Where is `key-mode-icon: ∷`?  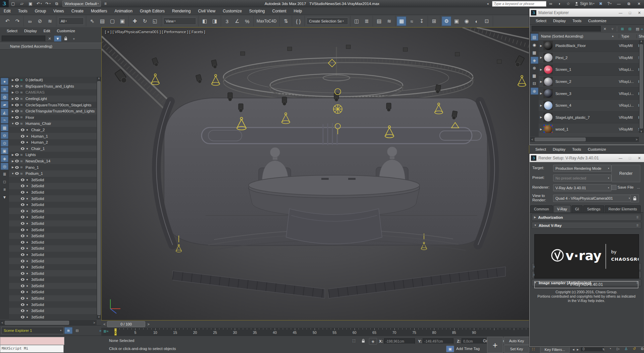
key-mode-icon: ∷ is located at coordinates (533, 349).